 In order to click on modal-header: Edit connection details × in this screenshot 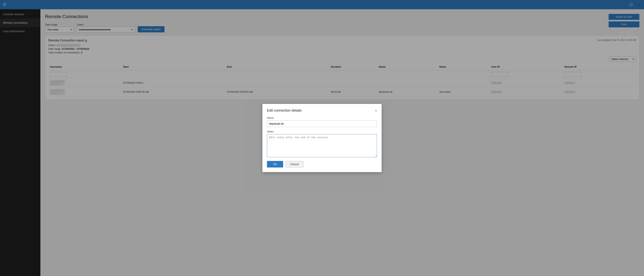, I will do `click(322, 110)`.